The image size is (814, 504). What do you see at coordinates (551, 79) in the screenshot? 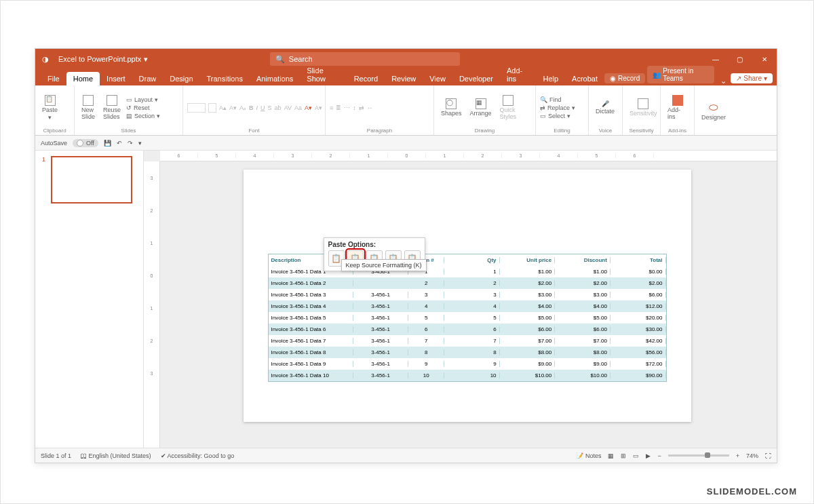
I see `tab-help: Help` at bounding box center [551, 79].